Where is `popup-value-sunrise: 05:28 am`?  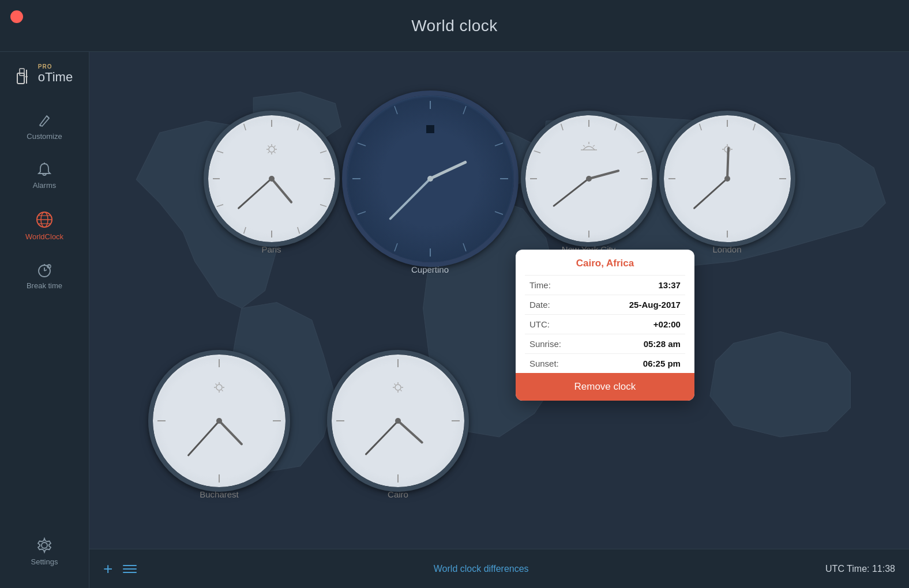
popup-value-sunrise: 05:28 am is located at coordinates (662, 344).